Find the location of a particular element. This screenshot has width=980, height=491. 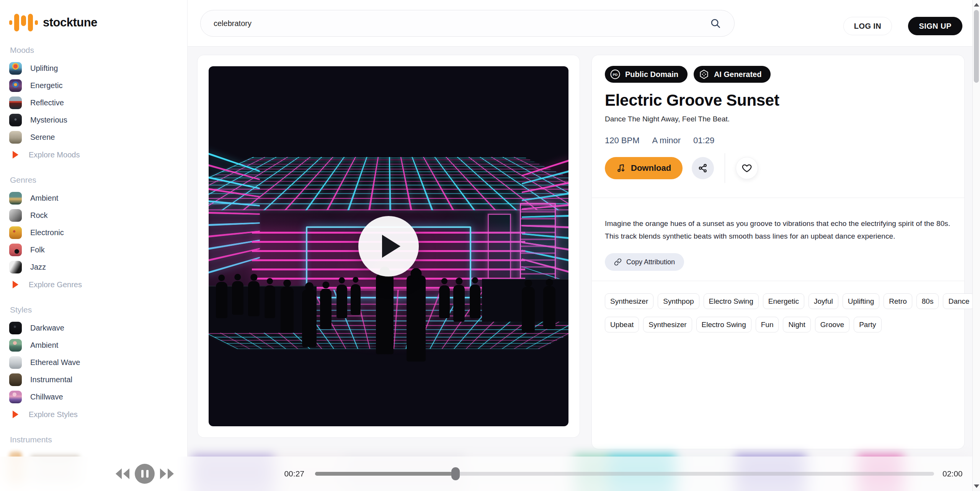

sidebar-item-reflective: Reflective is located at coordinates (95, 103).